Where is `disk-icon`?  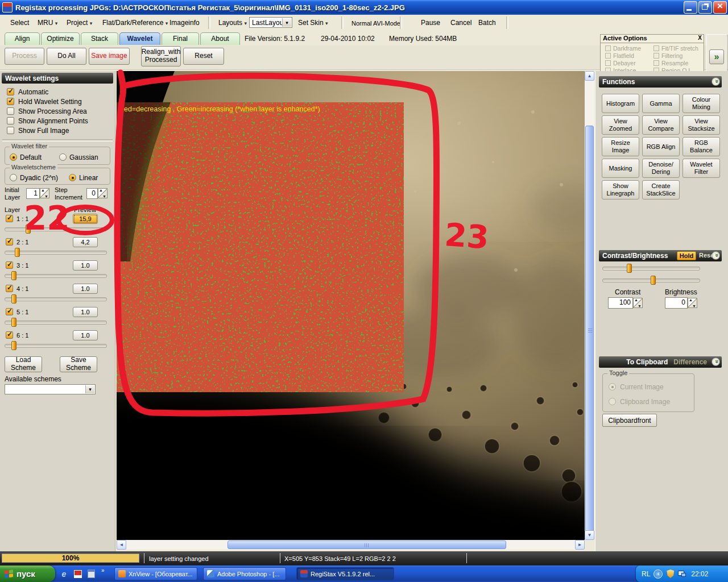 disk-icon is located at coordinates (77, 574).